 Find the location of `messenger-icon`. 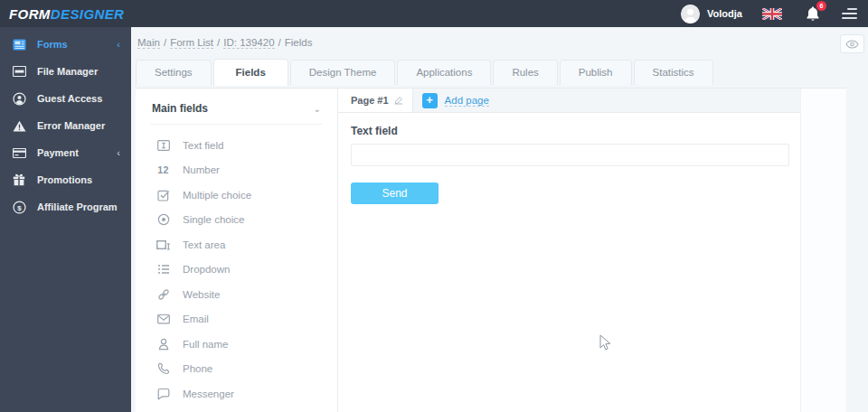

messenger-icon is located at coordinates (163, 394).